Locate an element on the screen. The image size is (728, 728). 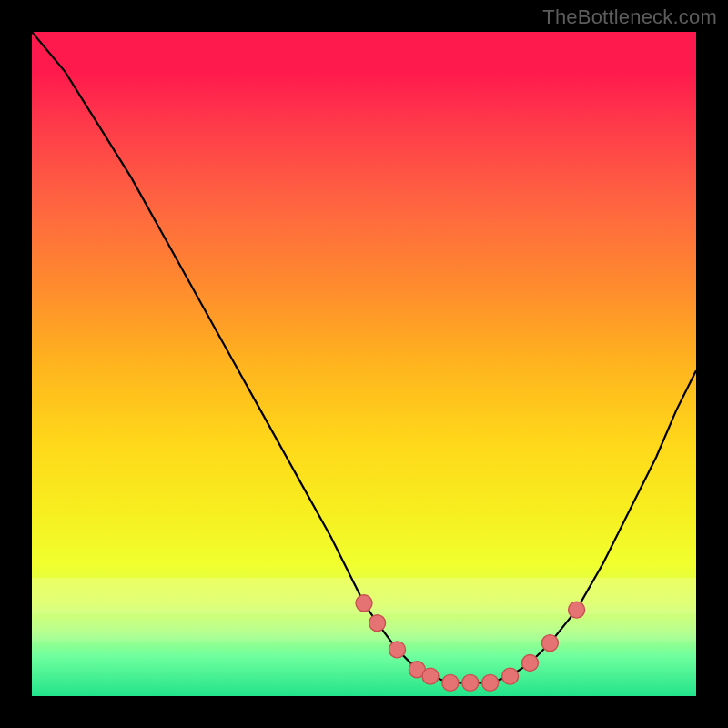
sweet-spot-dots is located at coordinates (470, 643).